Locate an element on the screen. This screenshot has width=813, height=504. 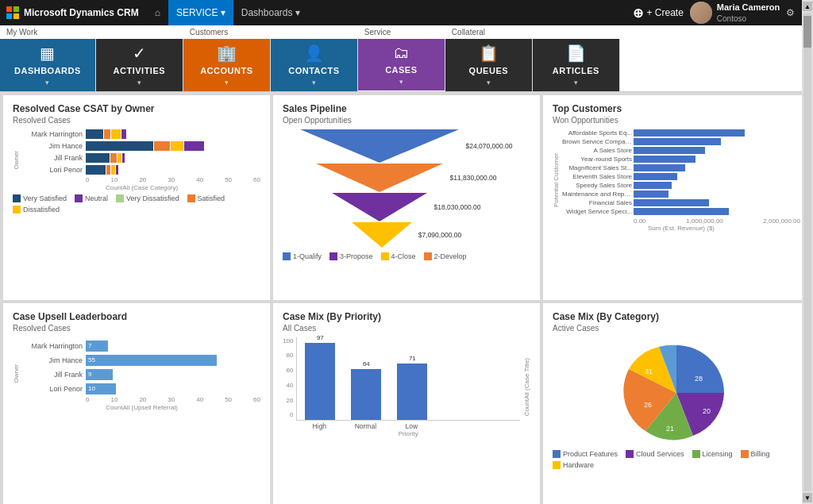
funnel-label-1: $24,070,000.00 is located at coordinates (489, 146).